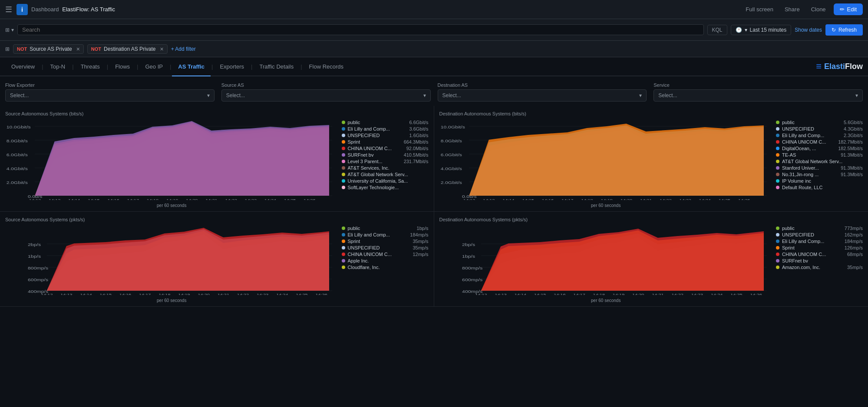  What do you see at coordinates (651, 159) in the screenshot?
I see `chart-dest-bits: Destination Autonomous Systems (bits/s) …` at bounding box center [651, 159].